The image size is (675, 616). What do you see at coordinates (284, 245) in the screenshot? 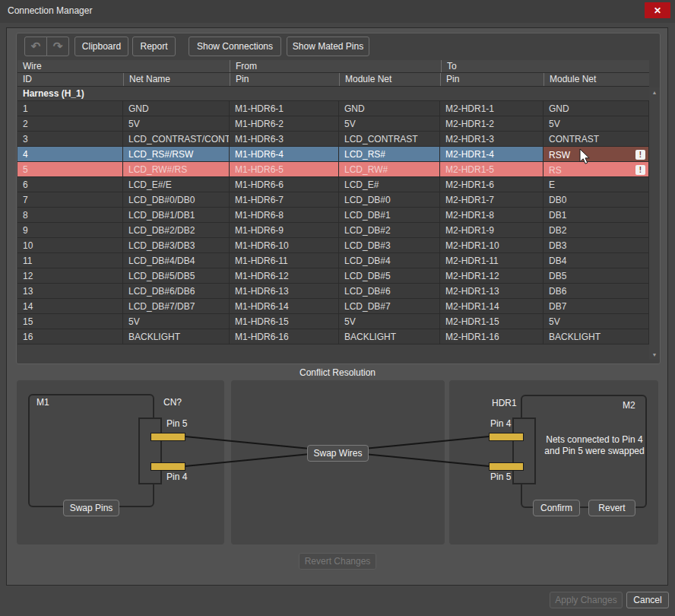
I see `cell-from_pin: M1-HDR6-10` at bounding box center [284, 245].